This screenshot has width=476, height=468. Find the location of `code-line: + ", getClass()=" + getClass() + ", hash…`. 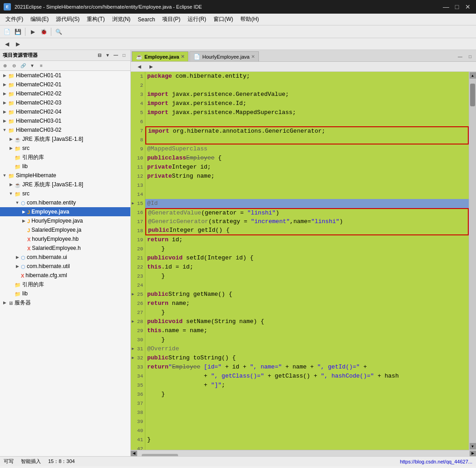

code-line: + ", getClass()=" + getClass() + ", hash… is located at coordinates (307, 376).